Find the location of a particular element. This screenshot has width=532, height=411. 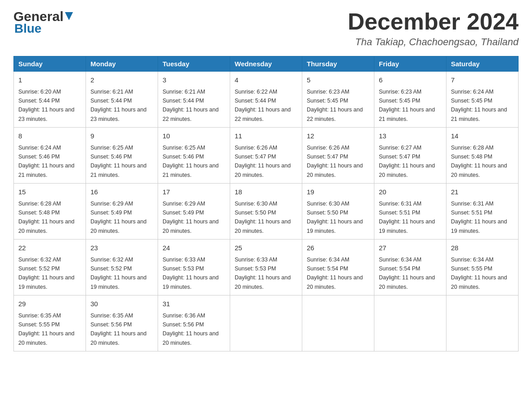

day-info: Sunrise: 6:27 AMSunset: 5:47 PMDaylight:… is located at coordinates (407, 161).